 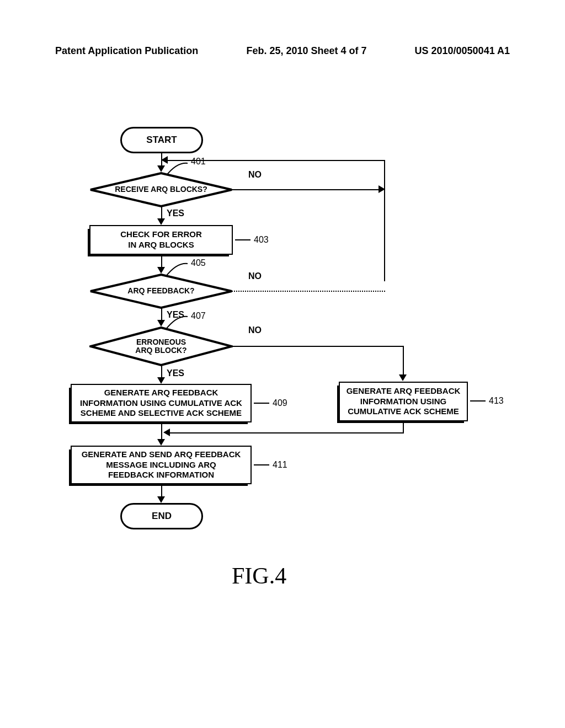 I want to click on page-header: Patent Application Publication Feb. 25, …, so click(x=282, y=51).